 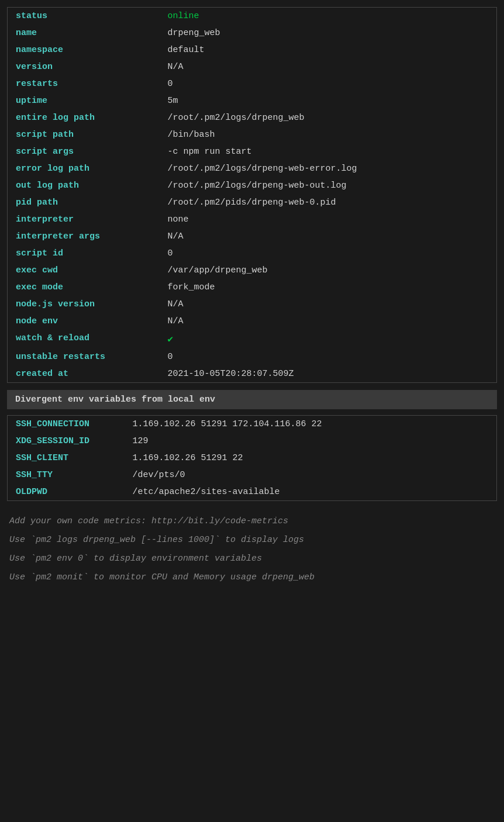 I want to click on section-header: Divergent env variables from local env, so click(x=252, y=400).